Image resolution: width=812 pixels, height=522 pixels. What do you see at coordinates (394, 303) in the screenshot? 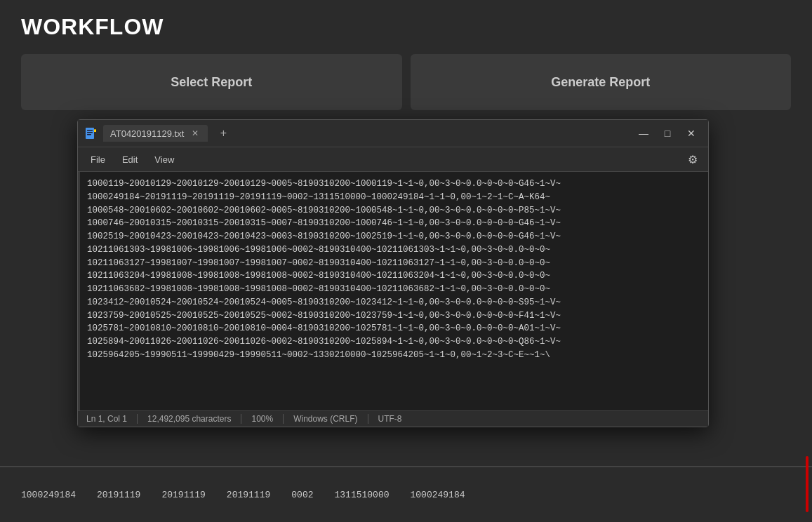
I see `content-line: 1023412~20010524~20010524~20010524~0005~…` at bounding box center [394, 303].